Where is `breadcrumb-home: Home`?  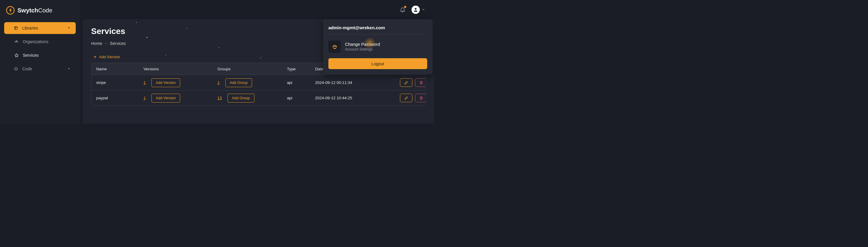
breadcrumb-home: Home is located at coordinates (96, 43).